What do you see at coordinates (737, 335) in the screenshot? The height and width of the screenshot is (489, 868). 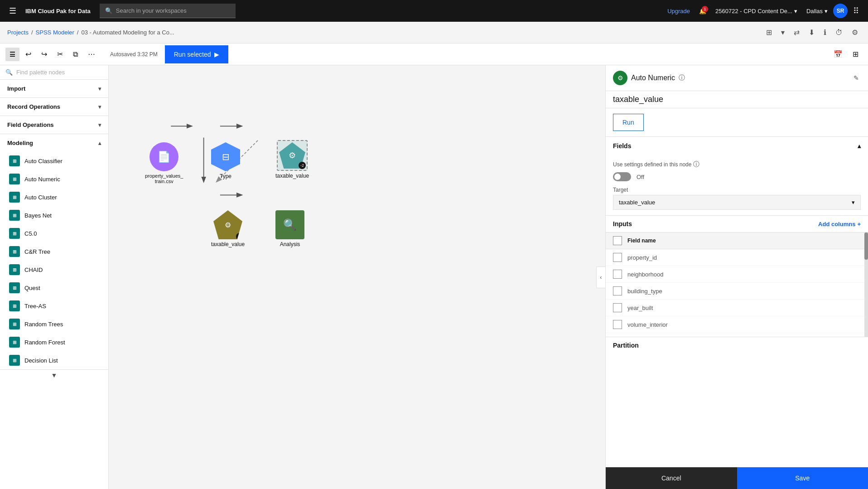 I see `field-row-volume-other: volume_other` at bounding box center [737, 335].